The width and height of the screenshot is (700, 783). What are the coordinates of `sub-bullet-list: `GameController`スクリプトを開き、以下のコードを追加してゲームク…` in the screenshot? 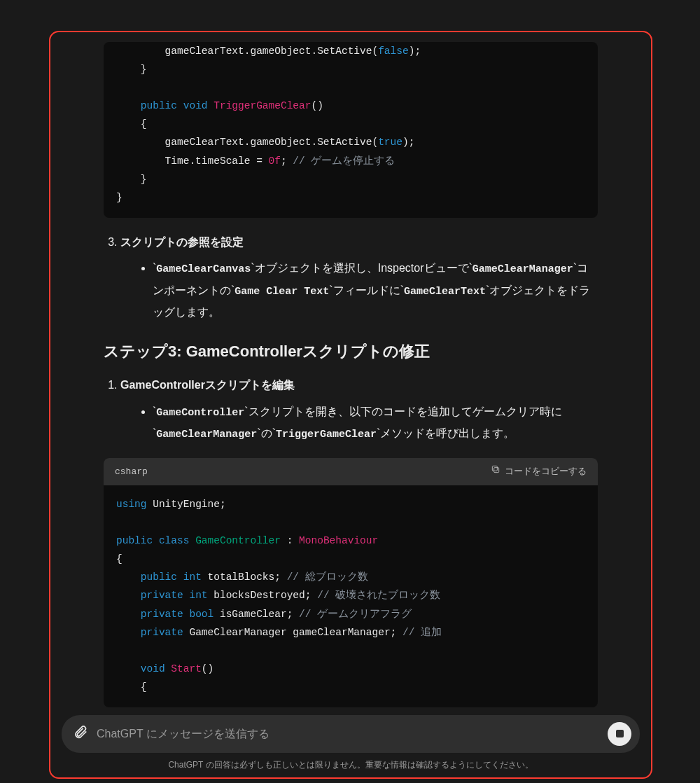 It's located at (359, 423).